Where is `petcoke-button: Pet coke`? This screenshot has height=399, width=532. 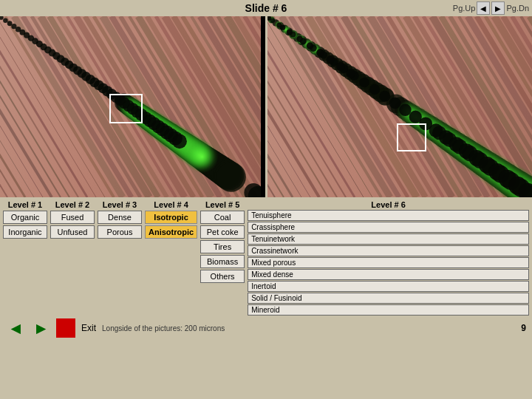
petcoke-button: Pet coke is located at coordinates (222, 232).